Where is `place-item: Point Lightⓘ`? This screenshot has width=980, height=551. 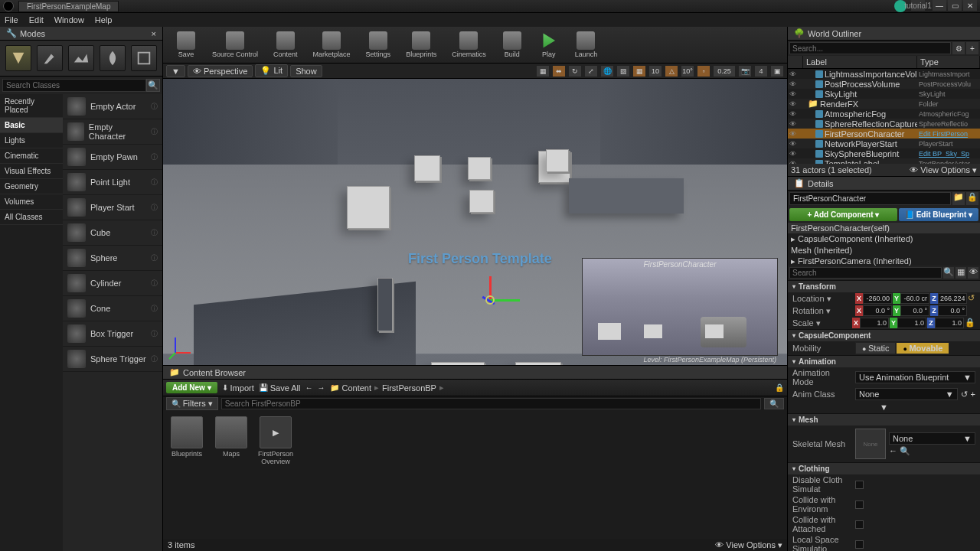 place-item: Point Lightⓘ is located at coordinates (113, 182).